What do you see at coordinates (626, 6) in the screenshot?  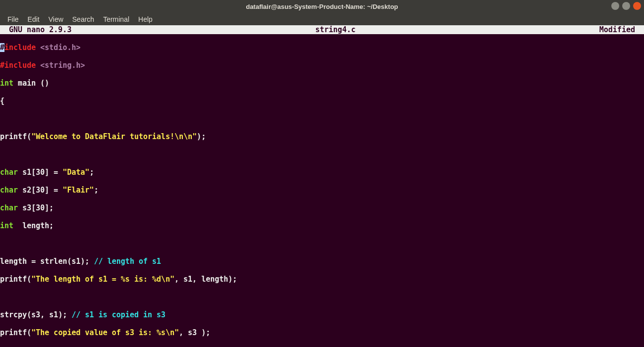 I see `window-controls` at bounding box center [626, 6].